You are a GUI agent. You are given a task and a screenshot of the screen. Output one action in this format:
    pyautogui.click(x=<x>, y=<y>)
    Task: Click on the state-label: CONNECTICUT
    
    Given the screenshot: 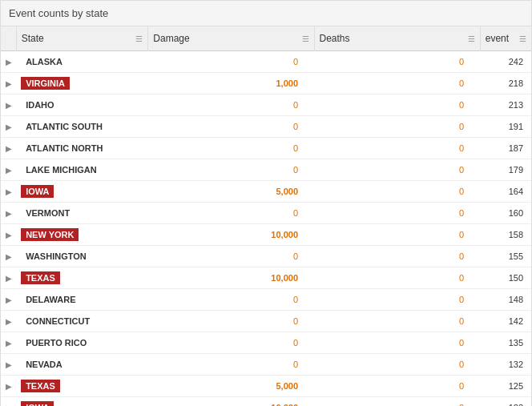 What is the action you would take?
    pyautogui.click(x=58, y=321)
    